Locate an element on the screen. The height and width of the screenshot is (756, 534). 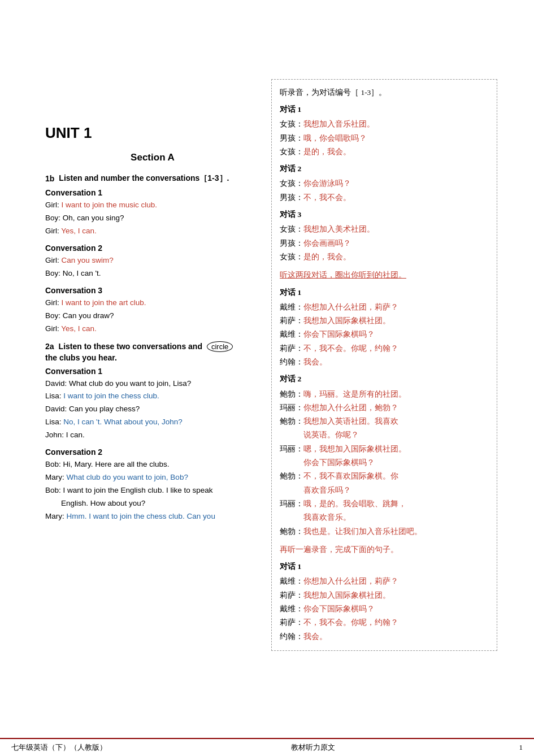
conv3-title: Conversation 3 is located at coordinates (153, 290).